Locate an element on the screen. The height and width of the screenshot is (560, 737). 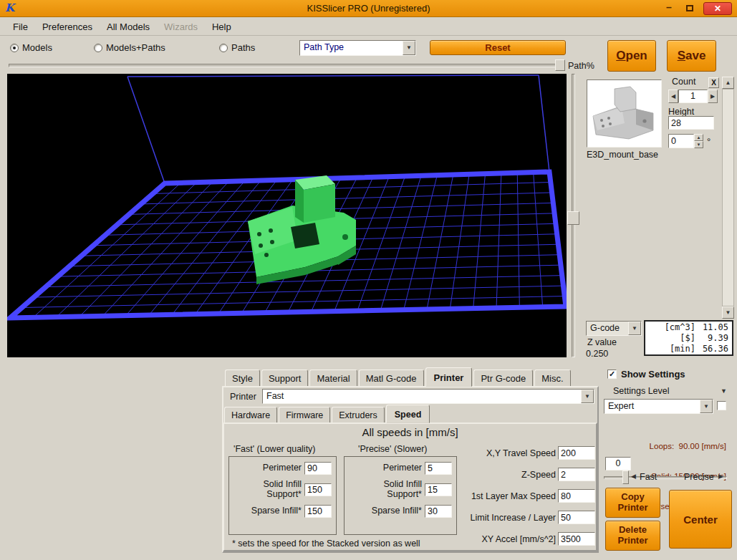
xy-accel-input is located at coordinates (577, 539).